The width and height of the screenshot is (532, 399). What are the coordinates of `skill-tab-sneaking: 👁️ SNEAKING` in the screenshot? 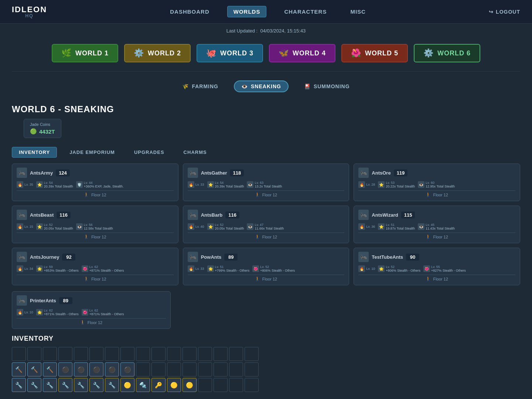 It's located at (261, 86).